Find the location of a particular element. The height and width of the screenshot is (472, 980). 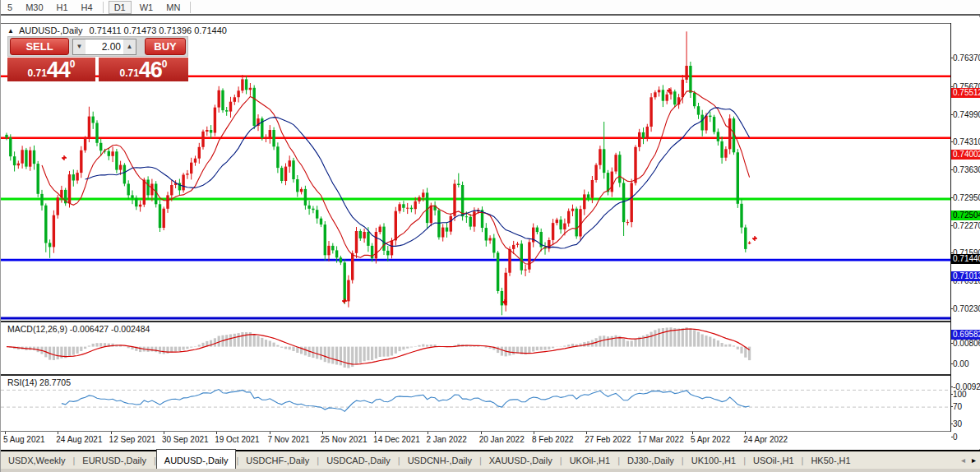

volume-input: 2.00 is located at coordinates (104, 47).